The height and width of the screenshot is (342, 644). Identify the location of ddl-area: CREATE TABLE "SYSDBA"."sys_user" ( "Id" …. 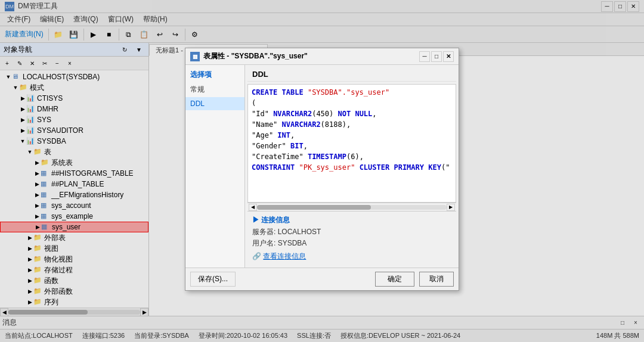
(352, 143).